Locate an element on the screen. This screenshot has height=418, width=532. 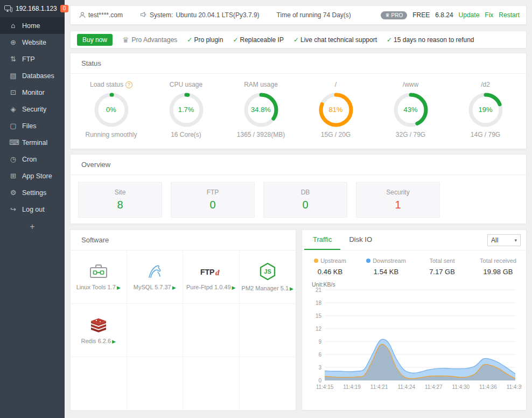
stat-upstream: Upstream 0.46 KB is located at coordinates (330, 267).